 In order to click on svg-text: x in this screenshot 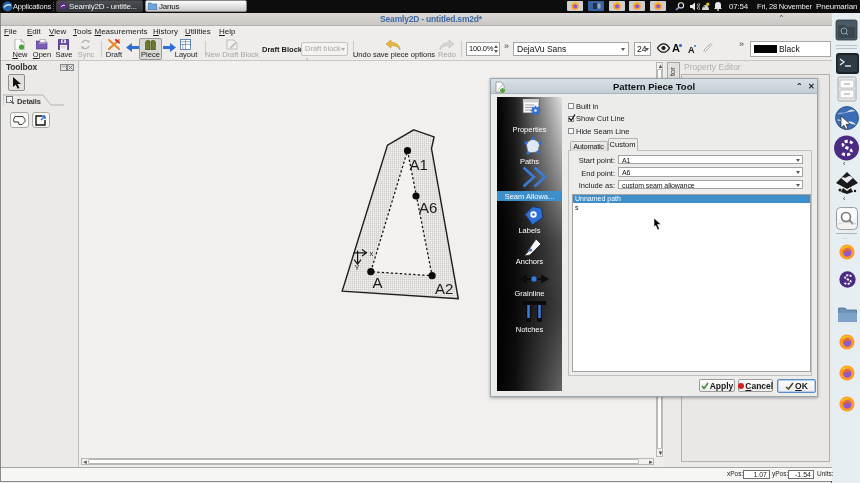, I will do `click(372, 254)`.